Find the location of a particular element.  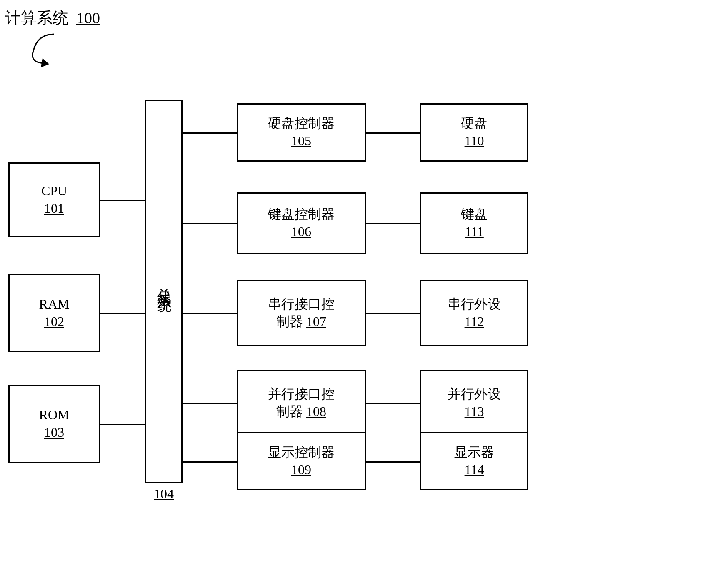

ctrl-label-3b: 制器 107 is located at coordinates (301, 322).